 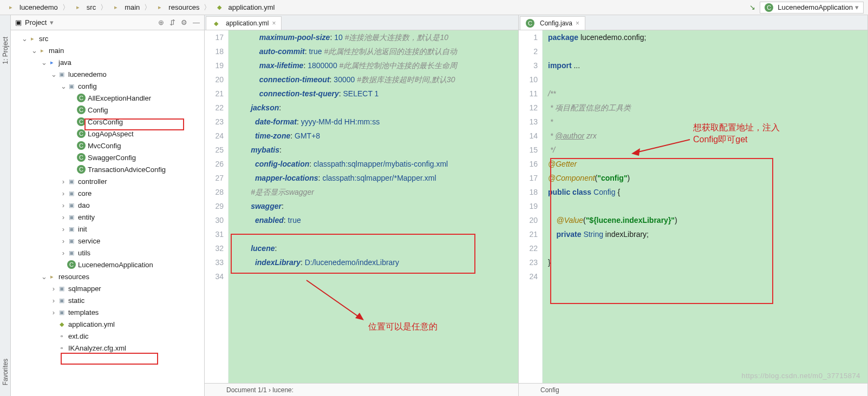 What do you see at coordinates (107, 98) in the screenshot?
I see `tree-item: CAllExceptionHandler` at bounding box center [107, 98].